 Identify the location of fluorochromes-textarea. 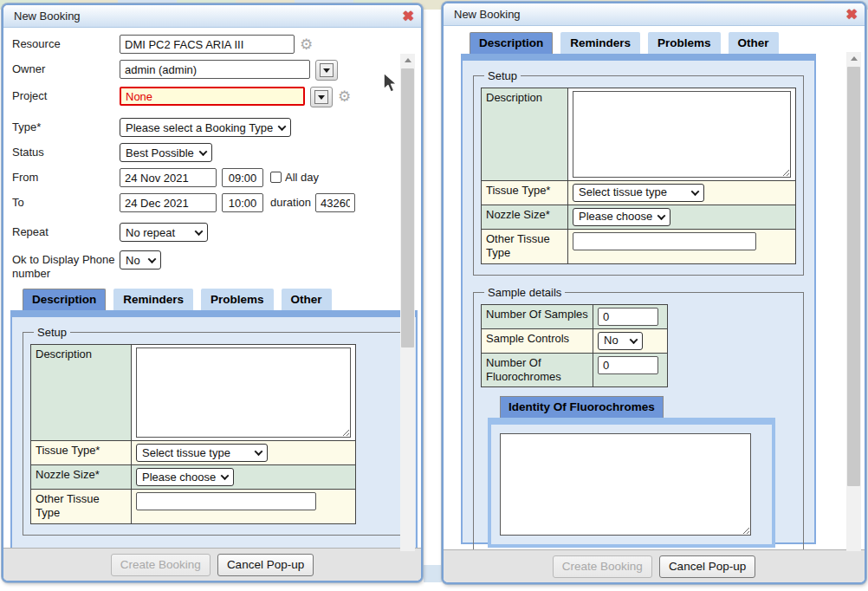
(625, 484).